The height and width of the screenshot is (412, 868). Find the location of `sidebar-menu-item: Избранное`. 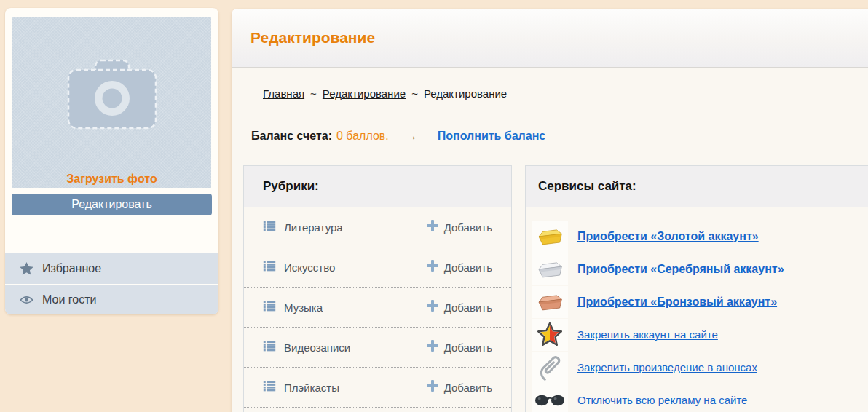

sidebar-menu-item: Избранное is located at coordinates (112, 269).